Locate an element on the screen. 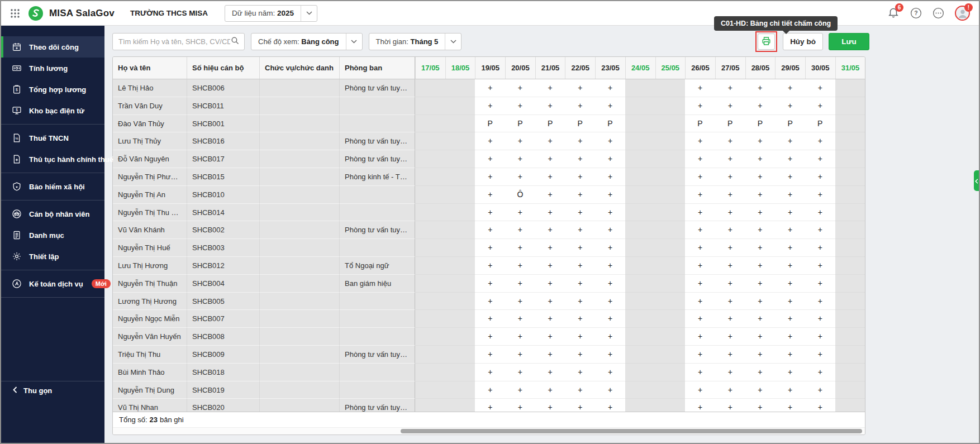  sidebar-item-theo-doi-cong: Theo dõi công is located at coordinates (53, 47).